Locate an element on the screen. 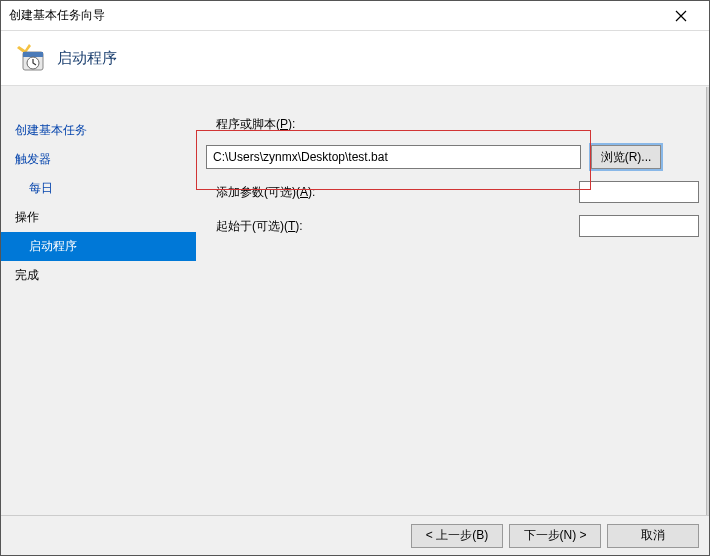 The height and width of the screenshot is (556, 710). next-button: 下一步(N) > is located at coordinates (555, 536).